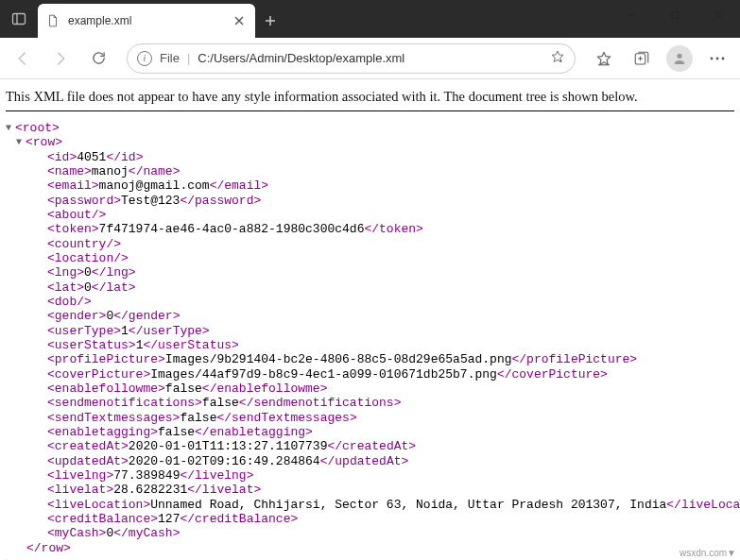  Describe the element at coordinates (675, 15) in the screenshot. I see `maximize-button` at that location.